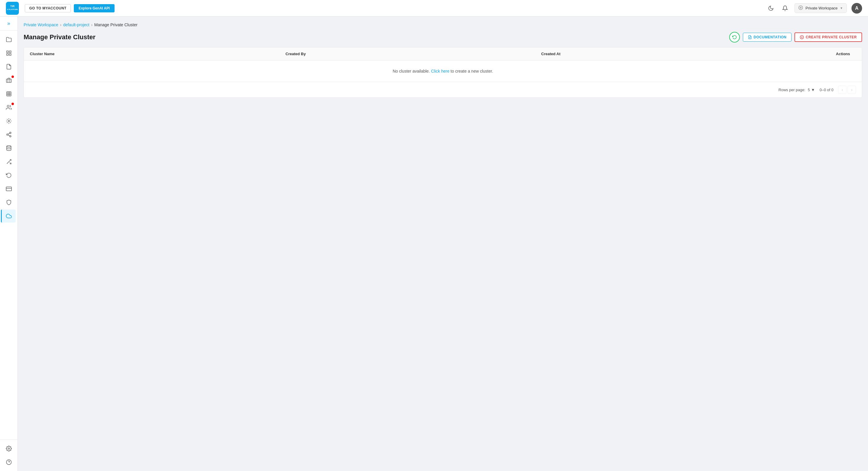 This screenshot has width=868, height=471. What do you see at coordinates (13, 6) in the screenshot?
I see `svg-text: TIR` at bounding box center [13, 6].